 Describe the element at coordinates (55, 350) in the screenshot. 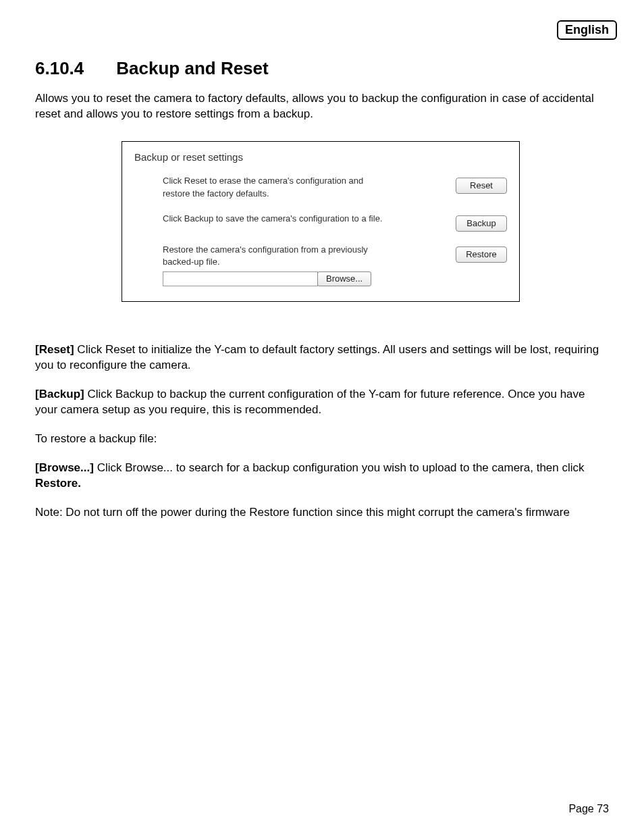

I see `reset-label: [Reset]` at that location.